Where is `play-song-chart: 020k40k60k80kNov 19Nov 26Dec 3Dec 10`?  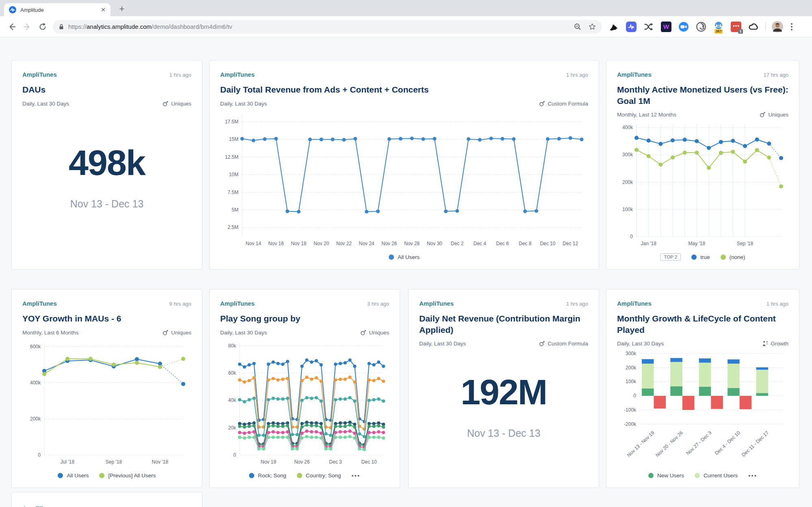 play-song-chart: 020k40k60k80kNov 19Nov 26Dec 3Dec 10 is located at coordinates (305, 403).